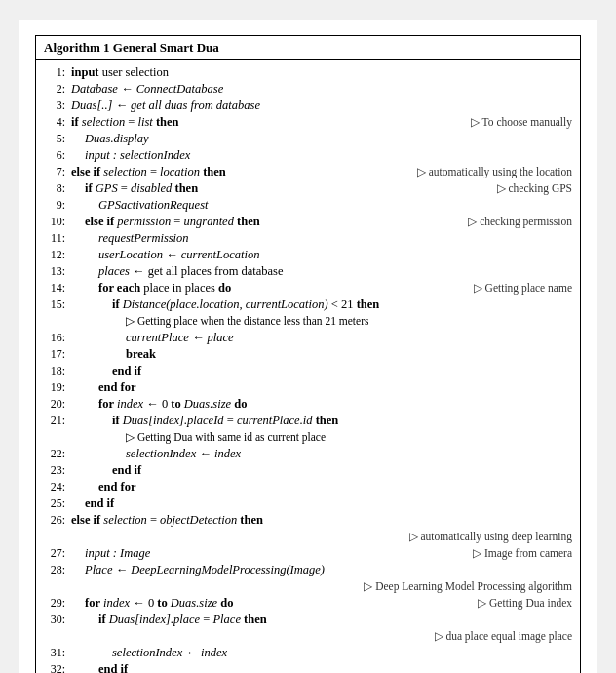  I want to click on line-code-9: GPSactivationRequest, so click(139, 205).